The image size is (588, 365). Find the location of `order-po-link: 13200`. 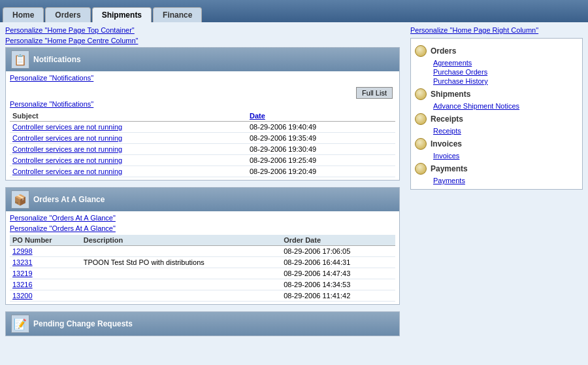

order-po-link: 13200 is located at coordinates (22, 296).